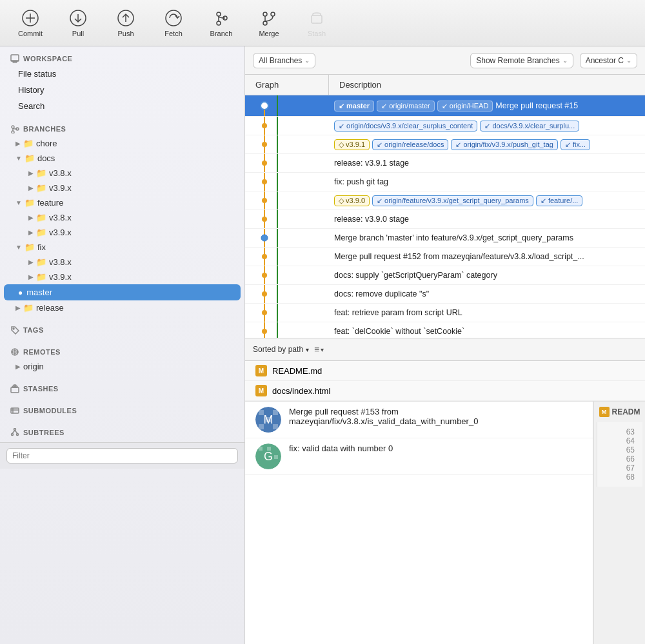 Image resolution: width=645 pixels, height=644 pixels. What do you see at coordinates (619, 523) in the screenshot?
I see `readme-side-panel: M READM 63 64 65 66 67 68` at bounding box center [619, 523].